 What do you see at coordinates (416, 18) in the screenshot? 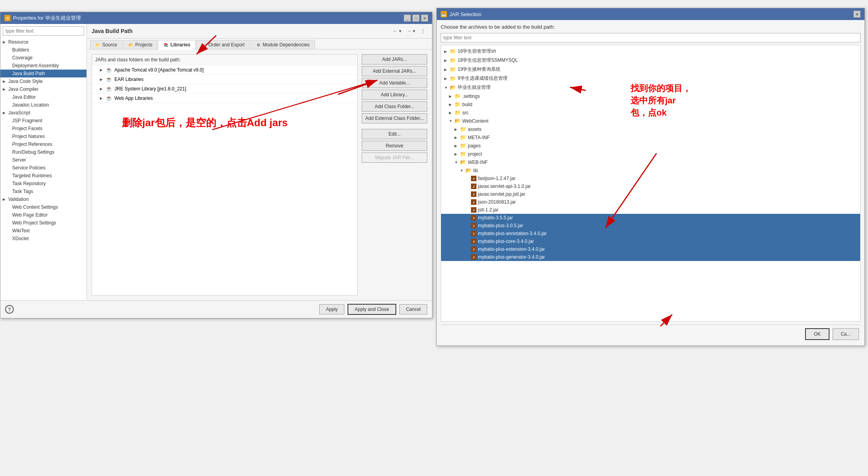
I see `maximize-button: □` at bounding box center [416, 18].